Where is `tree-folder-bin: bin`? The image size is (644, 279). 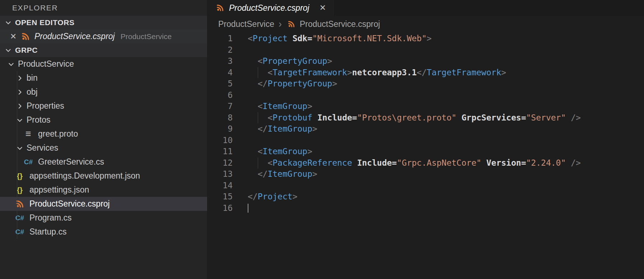 tree-folder-bin: bin is located at coordinates (103, 78).